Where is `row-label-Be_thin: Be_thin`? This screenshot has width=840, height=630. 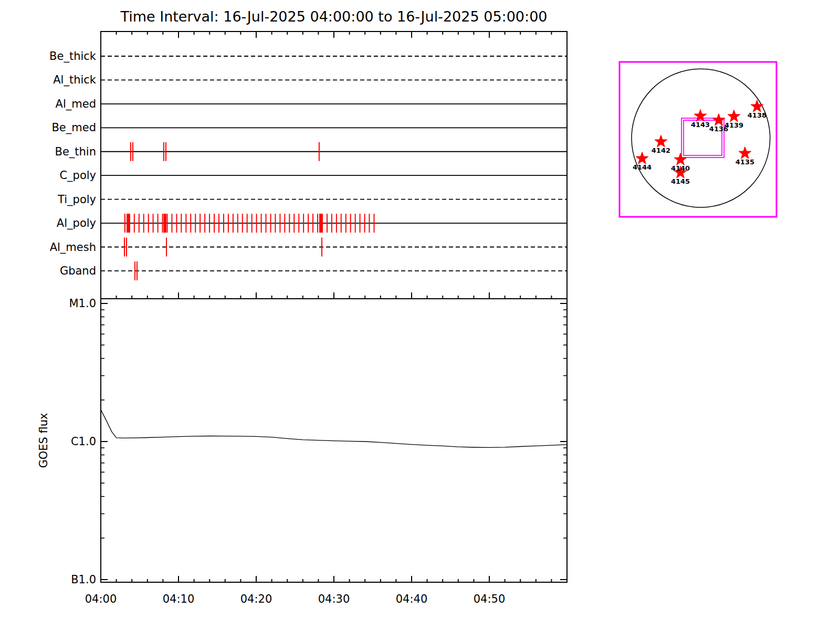
row-label-Be_thin: Be_thin is located at coordinates (76, 152).